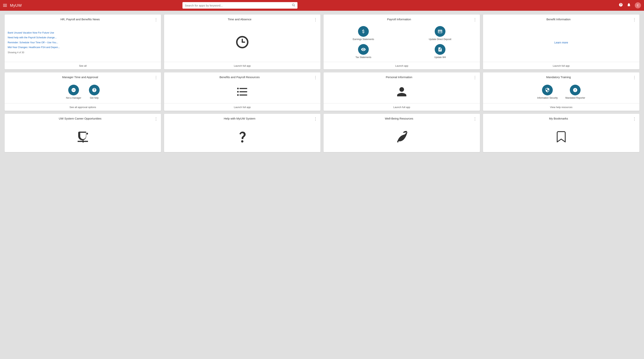  Describe the element at coordinates (32, 38) in the screenshot. I see `news-item-2: Need help with the Payroll Schedule chan…` at that location.